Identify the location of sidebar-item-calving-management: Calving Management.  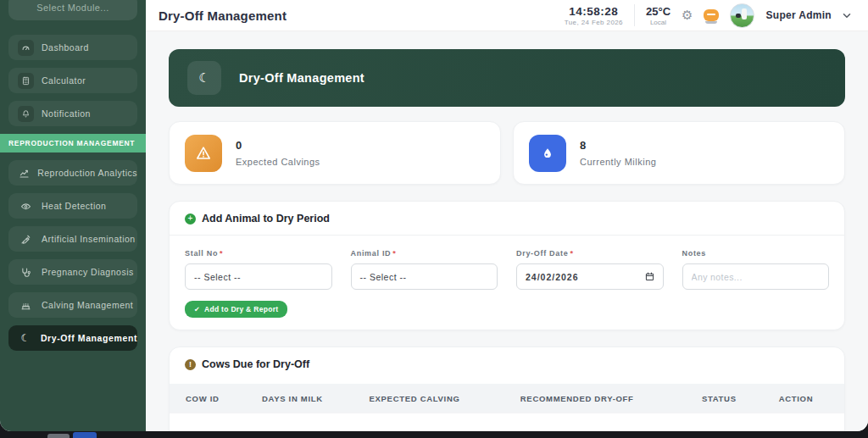
(73, 305).